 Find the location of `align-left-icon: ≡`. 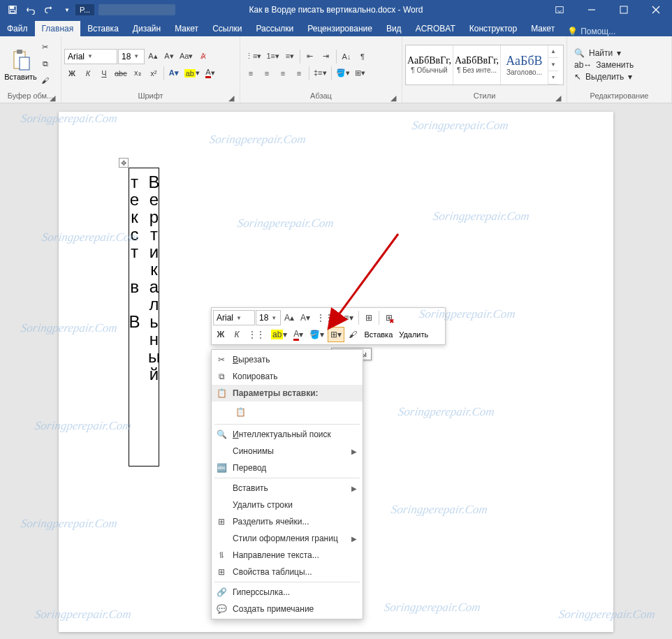

align-left-icon: ≡ is located at coordinates (251, 73).